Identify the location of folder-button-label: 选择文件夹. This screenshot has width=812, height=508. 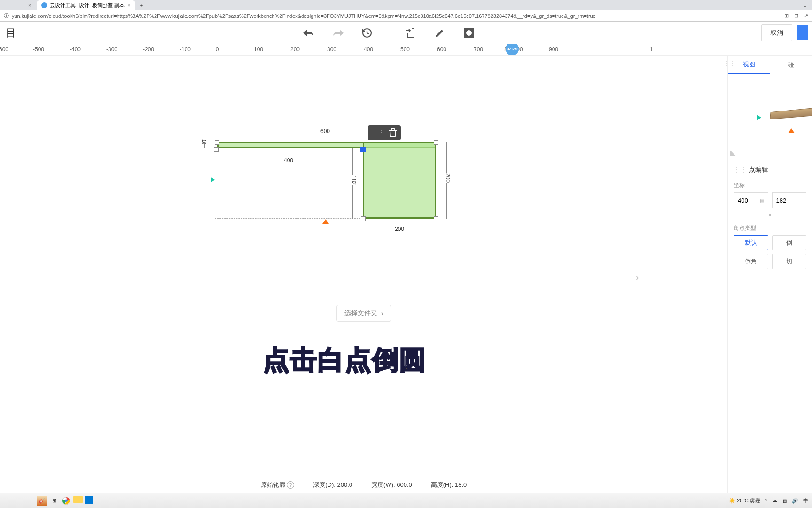
(361, 313).